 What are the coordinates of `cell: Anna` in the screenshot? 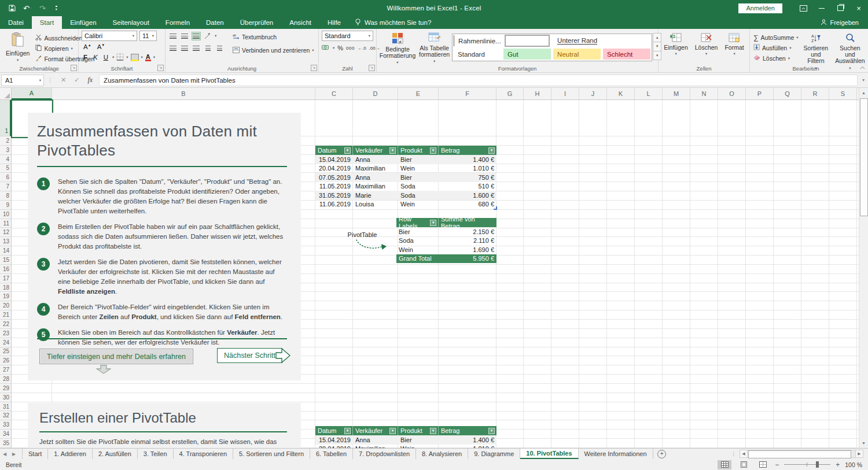 It's located at (376, 160).